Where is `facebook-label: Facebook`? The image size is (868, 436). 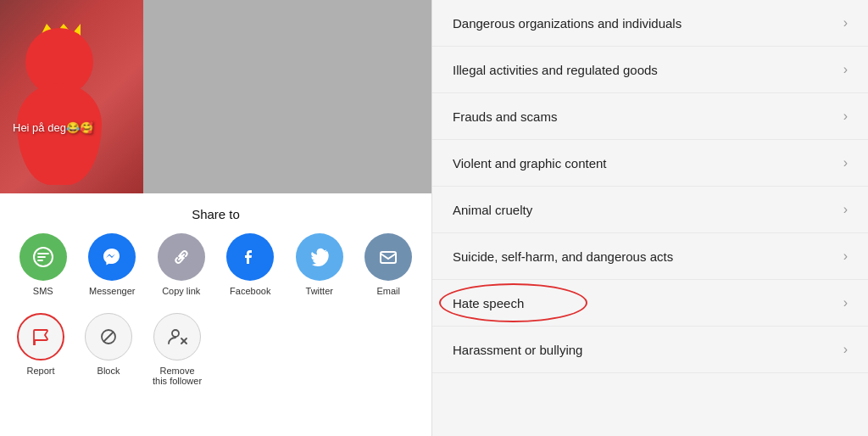 facebook-label: Facebook is located at coordinates (250, 291).